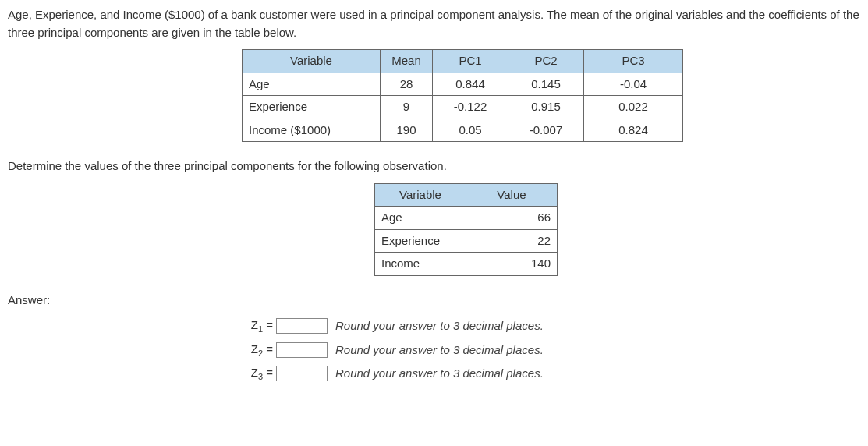 This screenshot has width=868, height=446. What do you see at coordinates (546, 108) in the screenshot?
I see `cell-pc2: 0.915` at bounding box center [546, 108].